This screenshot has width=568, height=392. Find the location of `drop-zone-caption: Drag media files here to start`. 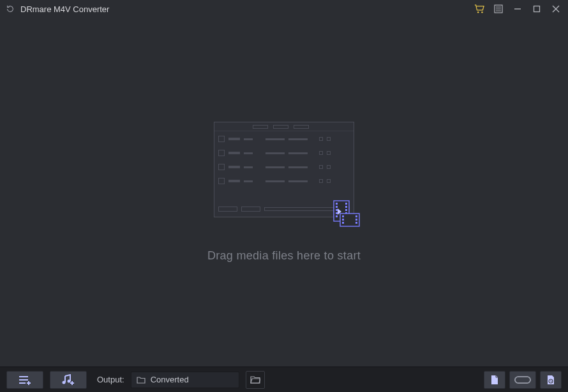

drop-zone-caption: Drag media files here to start is located at coordinates (284, 256).